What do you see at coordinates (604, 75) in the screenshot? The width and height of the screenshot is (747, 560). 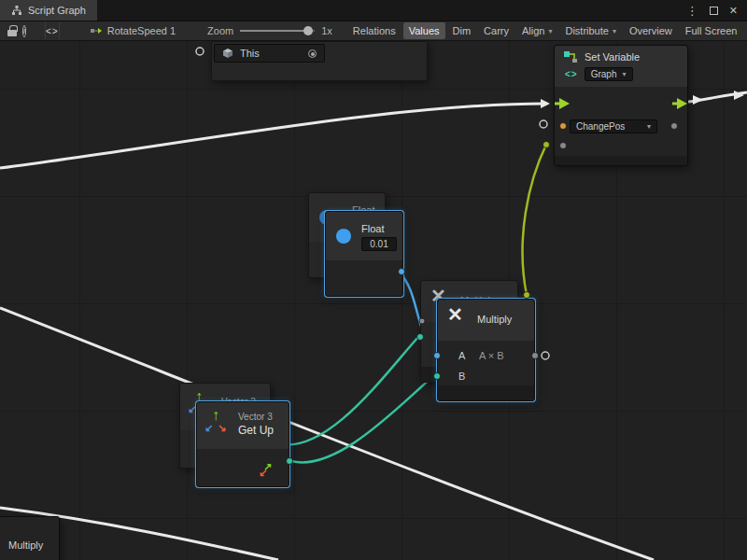 I see `kind-value: Graph` at bounding box center [604, 75].